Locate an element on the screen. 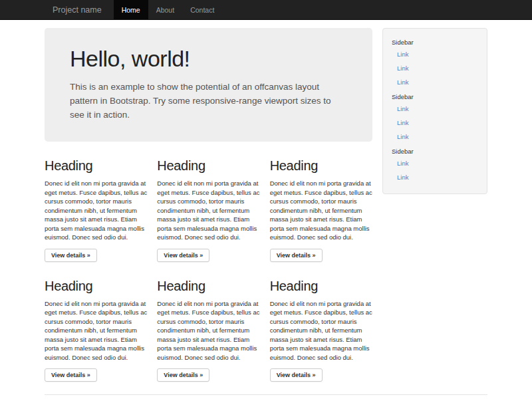 The width and height of the screenshot is (532, 399). nav-item-home: Home is located at coordinates (131, 10).